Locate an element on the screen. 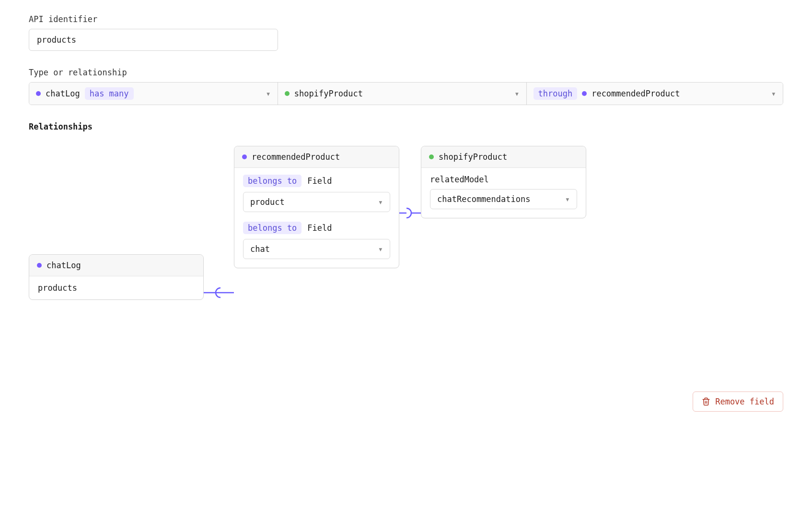 Image resolution: width=812 pixels, height=522 pixels. chatlog-card: chatLog products is located at coordinates (116, 277).